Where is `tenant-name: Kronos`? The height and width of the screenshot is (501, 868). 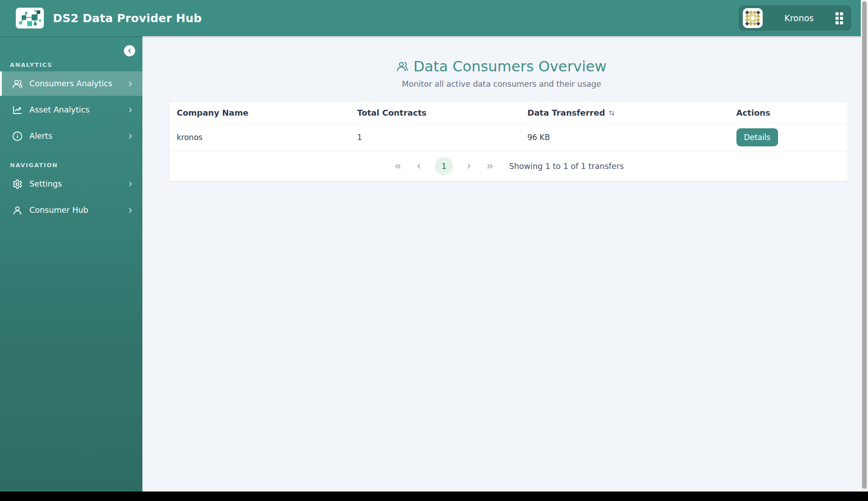 tenant-name: Kronos is located at coordinates (799, 18).